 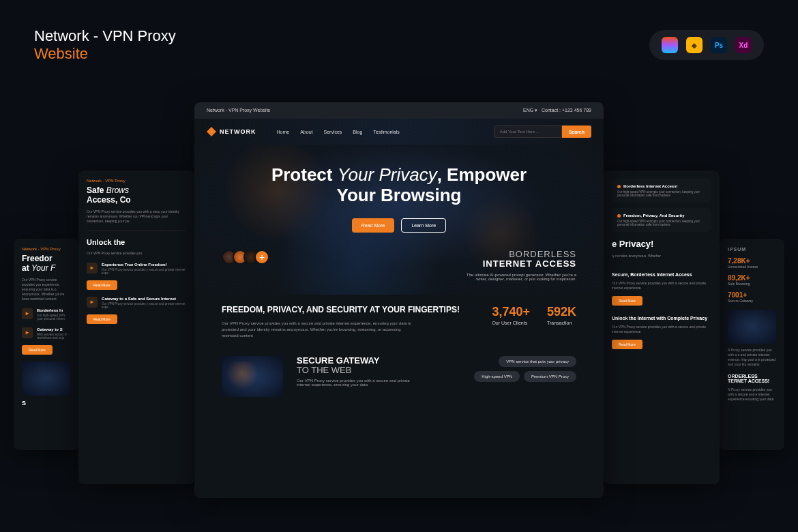 I want to click on person-icon, so click(x=27, y=333).